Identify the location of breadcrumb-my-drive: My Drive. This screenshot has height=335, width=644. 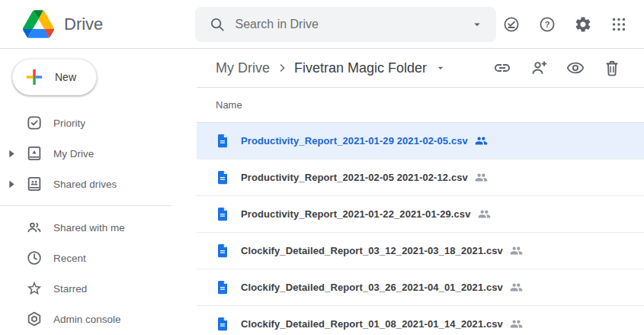
(242, 69).